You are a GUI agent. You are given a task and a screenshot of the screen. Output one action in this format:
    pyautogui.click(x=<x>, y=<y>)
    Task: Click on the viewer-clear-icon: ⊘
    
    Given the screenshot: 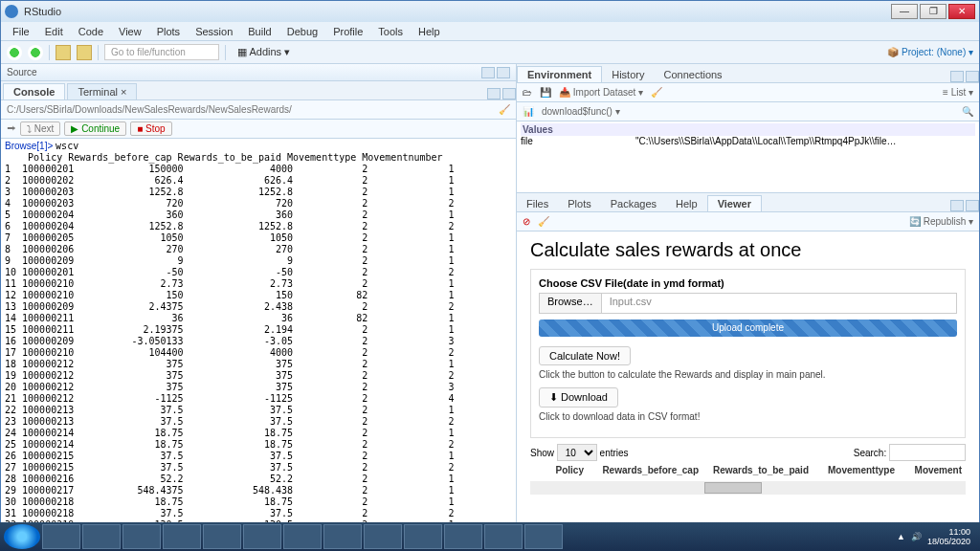 What is the action you would take?
    pyautogui.click(x=526, y=222)
    